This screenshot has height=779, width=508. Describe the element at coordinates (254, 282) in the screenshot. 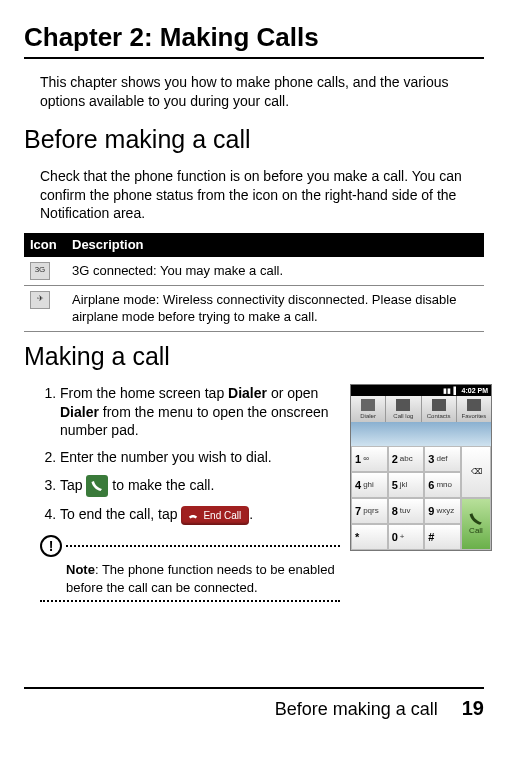

I see `icon-description-table: Icon Description 3G 3G connected: You ma…` at that location.